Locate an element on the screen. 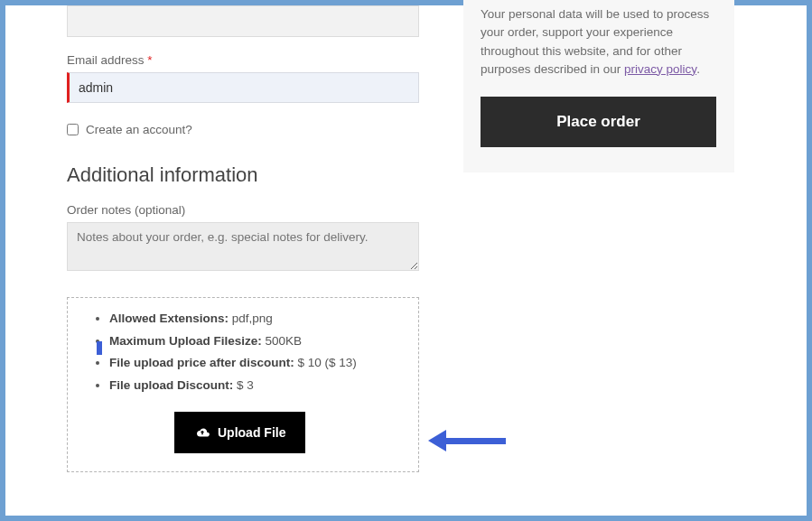  create-account-label: Create an account? is located at coordinates (139, 130).